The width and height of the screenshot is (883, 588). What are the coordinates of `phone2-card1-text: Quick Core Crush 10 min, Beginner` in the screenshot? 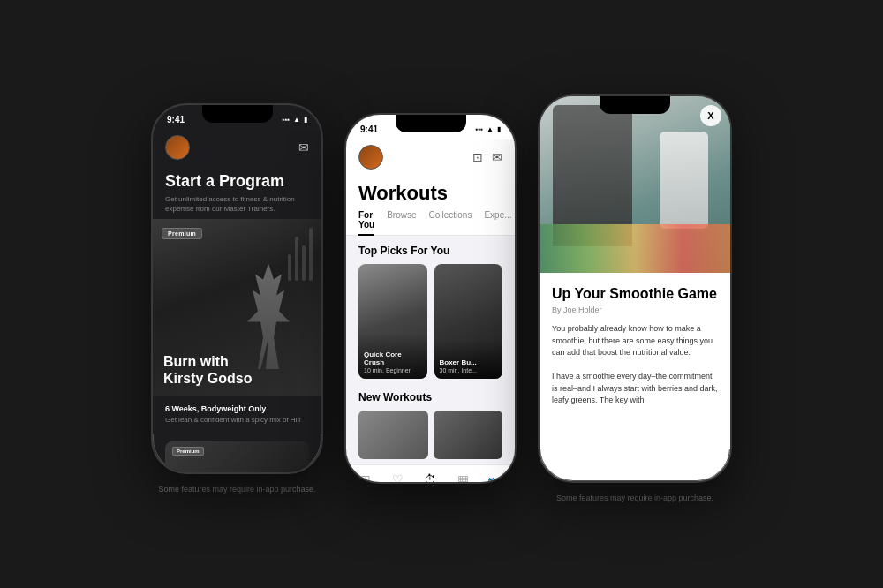 It's located at (393, 356).